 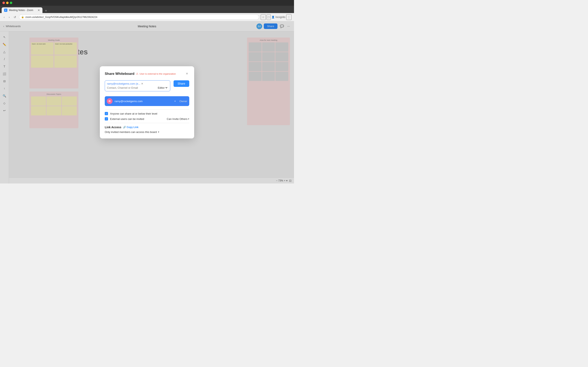 I want to click on link-icon: 🔗, so click(x=124, y=127).